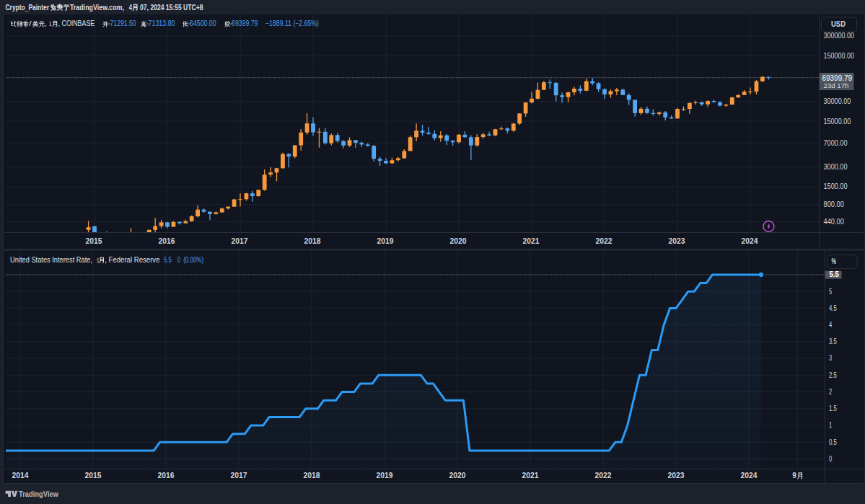 Image resolution: width=865 pixels, height=504 pixels. I want to click on svg-text: (0.00%), so click(193, 260).